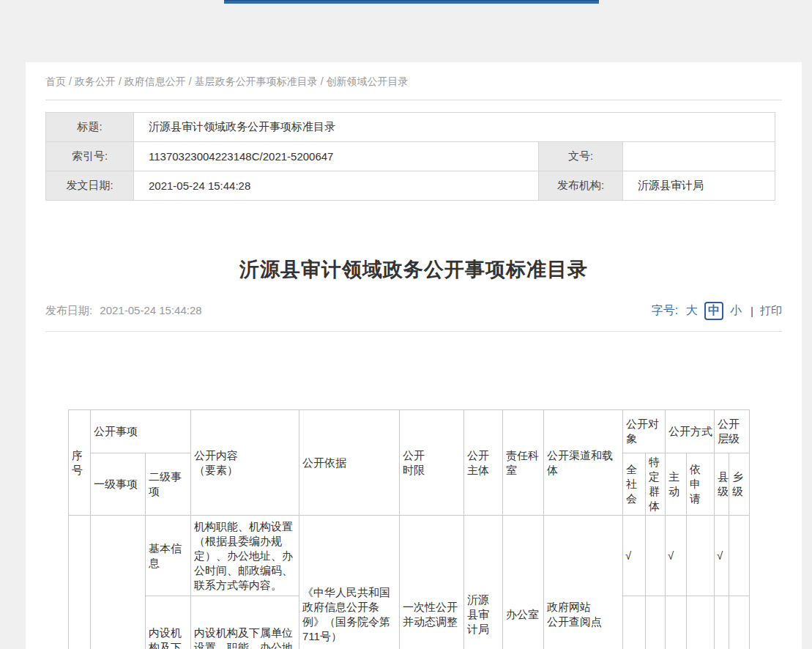 The width and height of the screenshot is (812, 649). What do you see at coordinates (56, 81) in the screenshot?
I see `breadcrumb-item: 首页` at bounding box center [56, 81].